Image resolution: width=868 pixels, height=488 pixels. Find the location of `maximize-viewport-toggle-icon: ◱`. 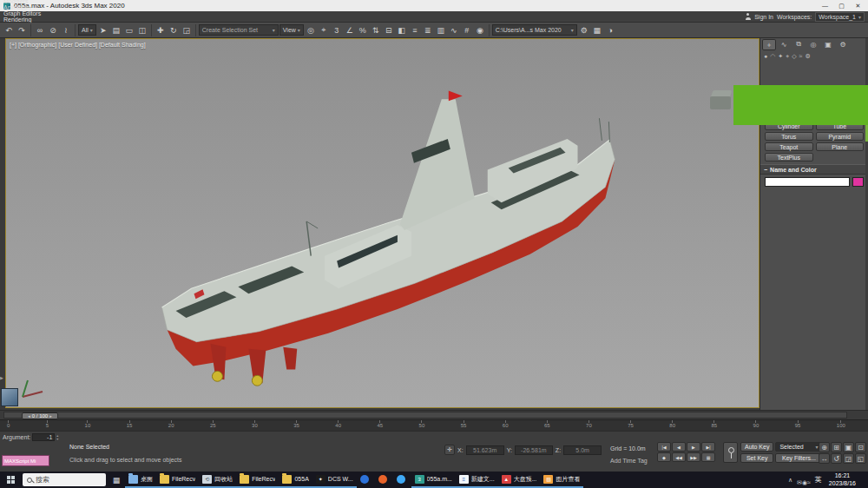

maximize-viewport-toggle-icon: ◱ is located at coordinates (861, 458).